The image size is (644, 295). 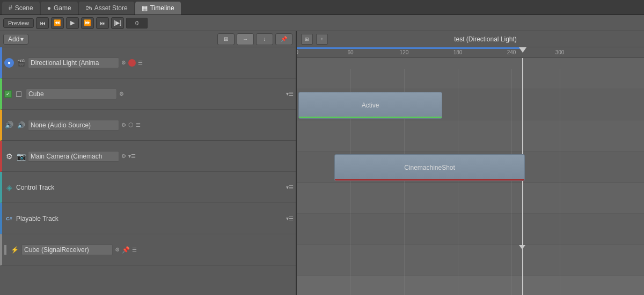 What do you see at coordinates (148, 39) in the screenshot?
I see `add-toolbar: Add ▾ ⊞ → ↓ 📌` at bounding box center [148, 39].